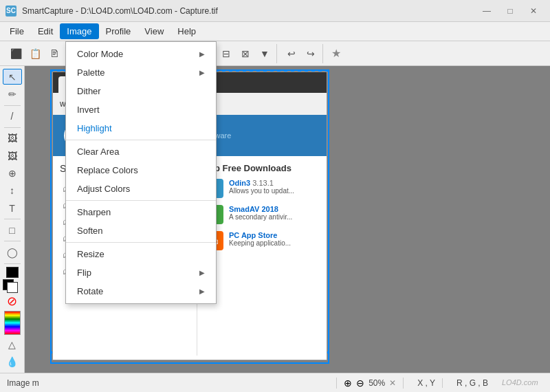 The width and height of the screenshot is (550, 392). I want to click on dropdown-palette: Palette ▶, so click(141, 73).